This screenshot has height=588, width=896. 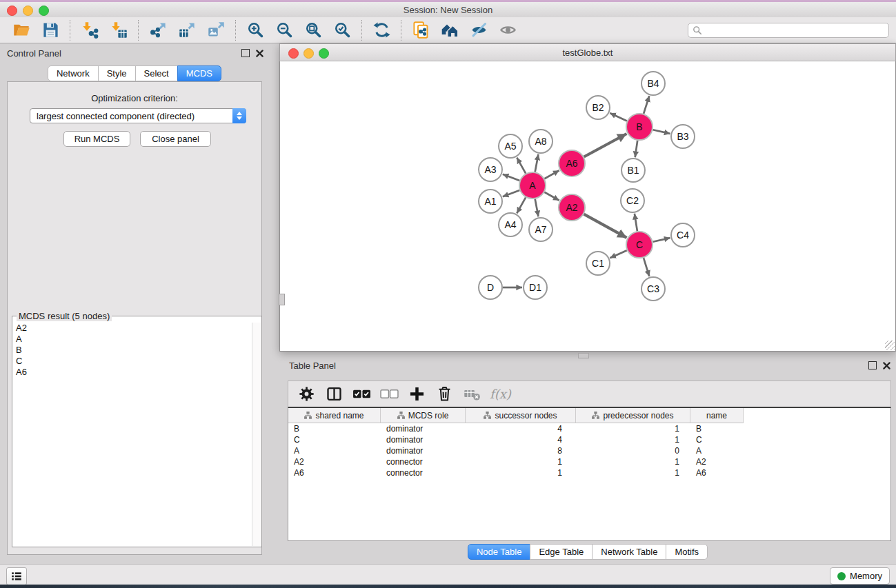 What do you see at coordinates (132, 372) in the screenshot?
I see `mcds-result-item: A6` at bounding box center [132, 372].